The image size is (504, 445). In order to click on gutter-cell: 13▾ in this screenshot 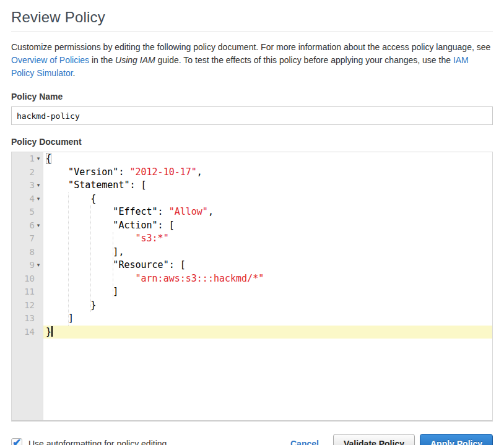, I will do `click(27, 319)`.